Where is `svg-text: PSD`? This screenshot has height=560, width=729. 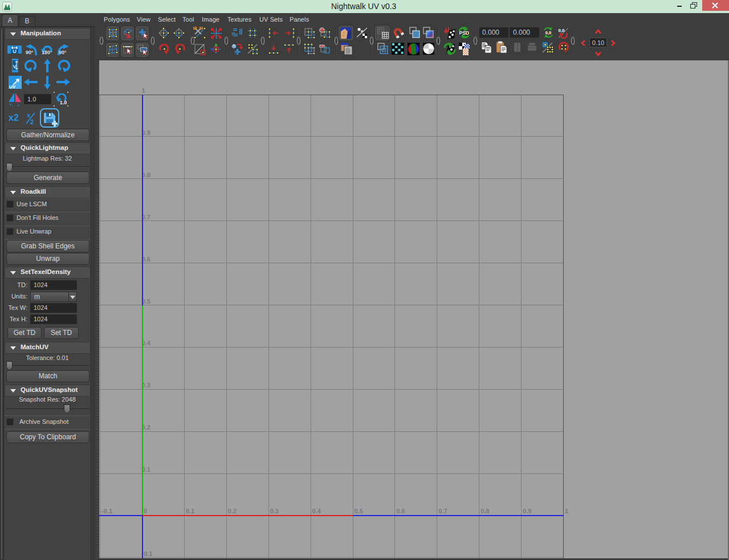 svg-text: PSD is located at coordinates (464, 33).